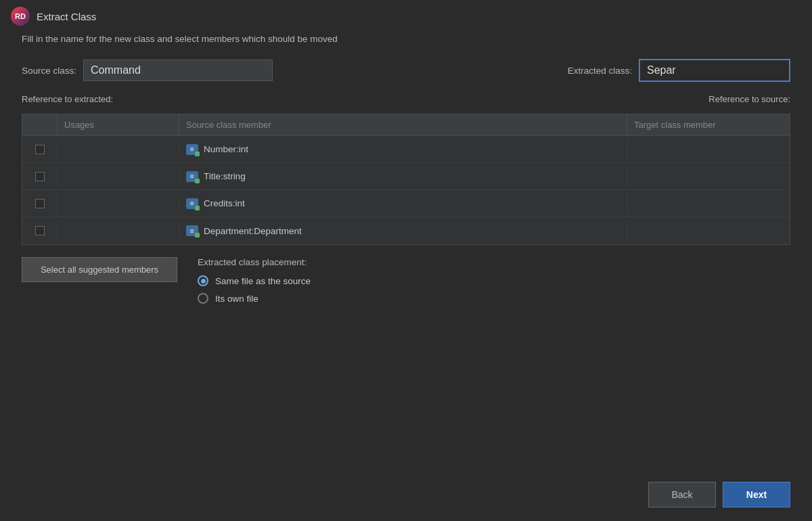  Describe the element at coordinates (403, 124) in the screenshot. I see `col-source: Source class member` at that location.